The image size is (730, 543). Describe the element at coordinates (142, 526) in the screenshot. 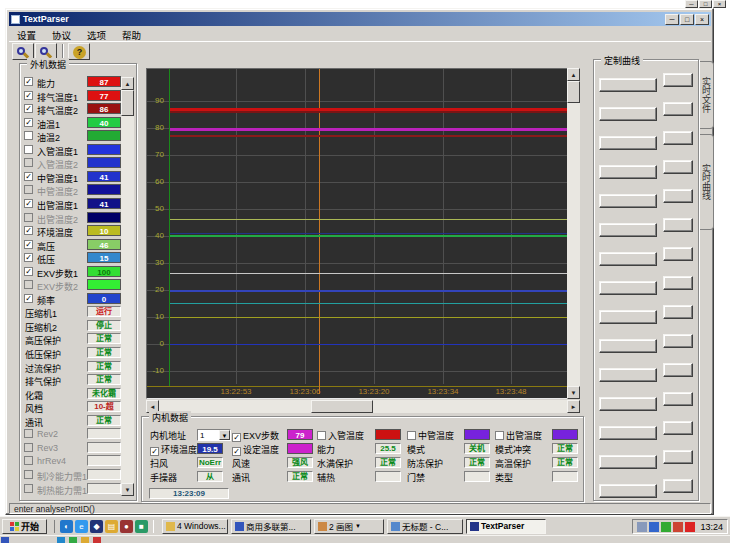

I see `quick-launch-6-icon: ■` at that location.